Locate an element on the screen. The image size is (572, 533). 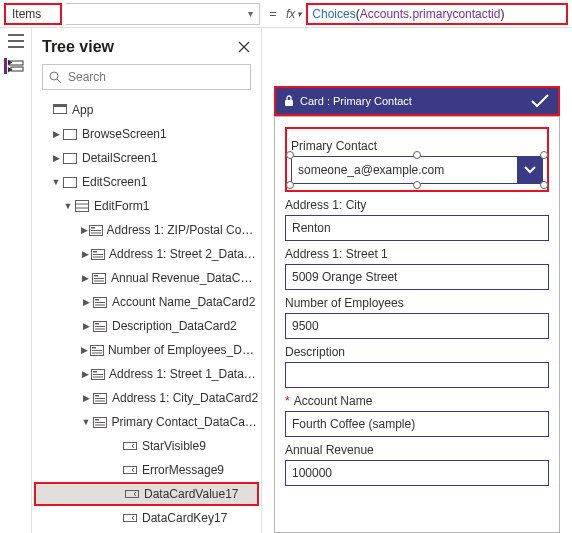
tree-node: ErrorMessage9 is located at coordinates (146, 470).